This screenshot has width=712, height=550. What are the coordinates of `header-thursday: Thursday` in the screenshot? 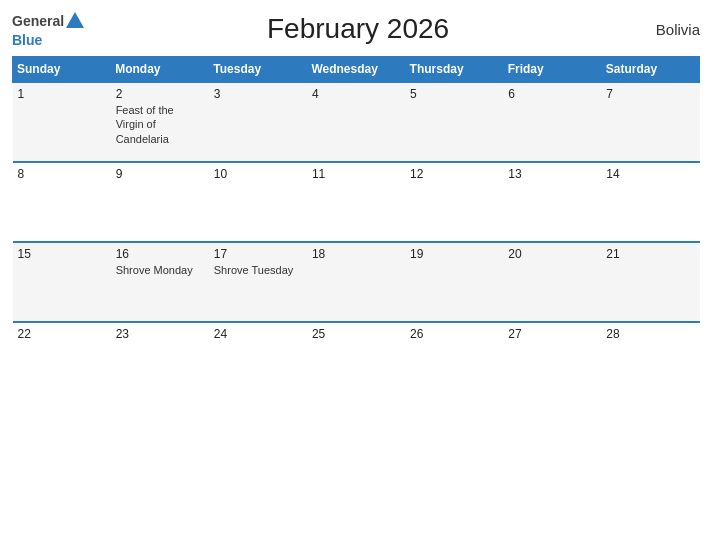 It's located at (454, 70).